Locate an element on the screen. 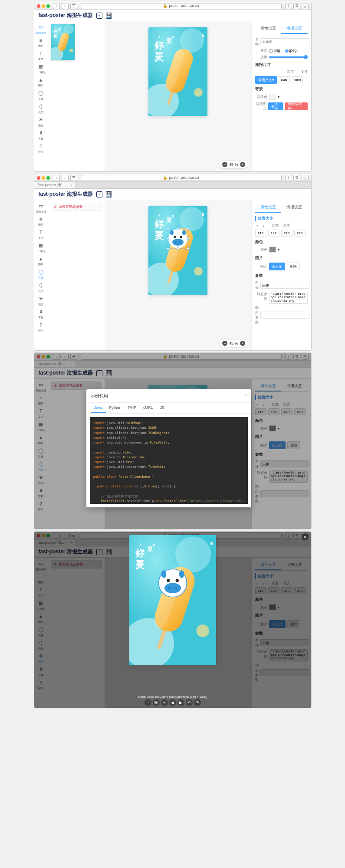  code-tab-js: JS is located at coordinates (162, 408).